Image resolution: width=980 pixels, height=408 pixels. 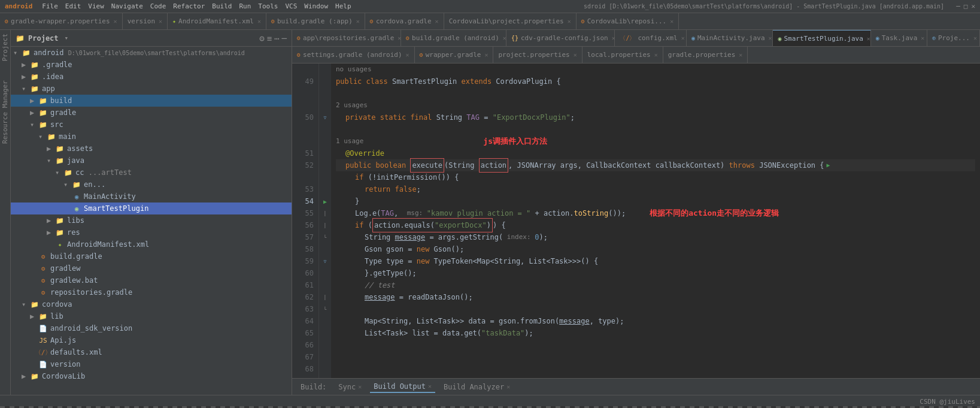 What do you see at coordinates (353, 55) in the screenshot?
I see `tab-settings-gradle: ⚙ settings.gradle (android) ✕` at bounding box center [353, 55].